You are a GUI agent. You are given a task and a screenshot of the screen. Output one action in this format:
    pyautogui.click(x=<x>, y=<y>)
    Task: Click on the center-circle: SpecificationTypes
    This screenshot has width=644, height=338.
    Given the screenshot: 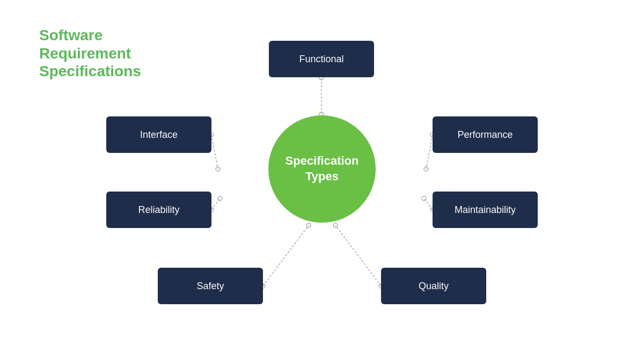 What is the action you would take?
    pyautogui.click(x=322, y=169)
    